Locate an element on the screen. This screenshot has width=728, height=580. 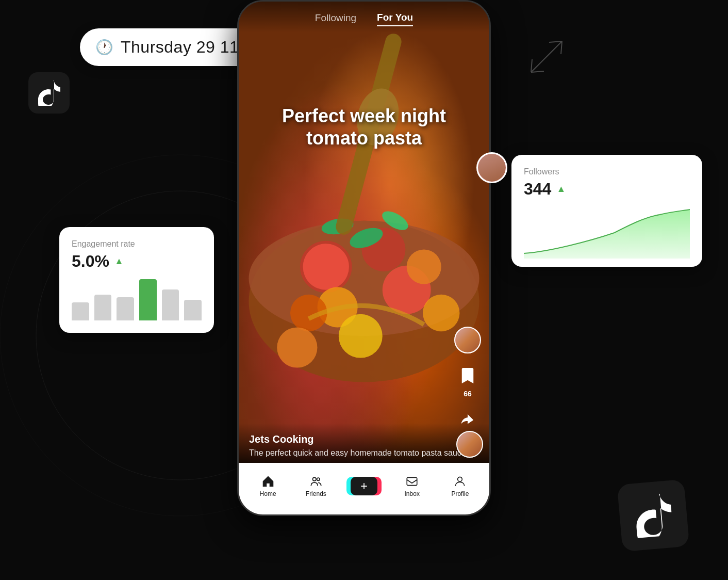
bookmark-button: 66 is located at coordinates (468, 381).